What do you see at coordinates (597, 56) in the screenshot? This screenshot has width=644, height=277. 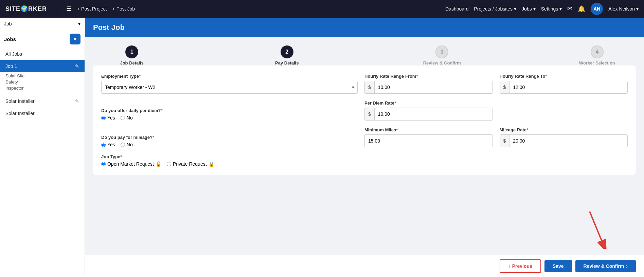 I see `step-4: 4 Worker Selection` at bounding box center [597, 56].